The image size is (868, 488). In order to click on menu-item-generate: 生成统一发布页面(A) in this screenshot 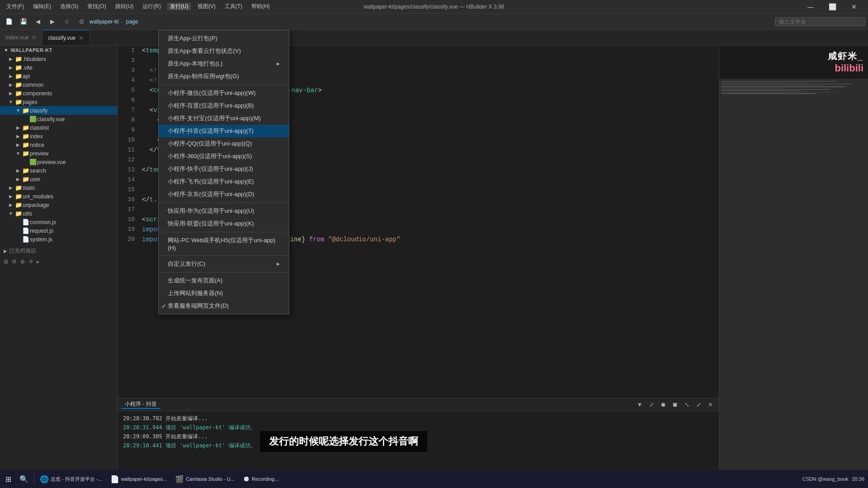, I will do `click(224, 281)`.